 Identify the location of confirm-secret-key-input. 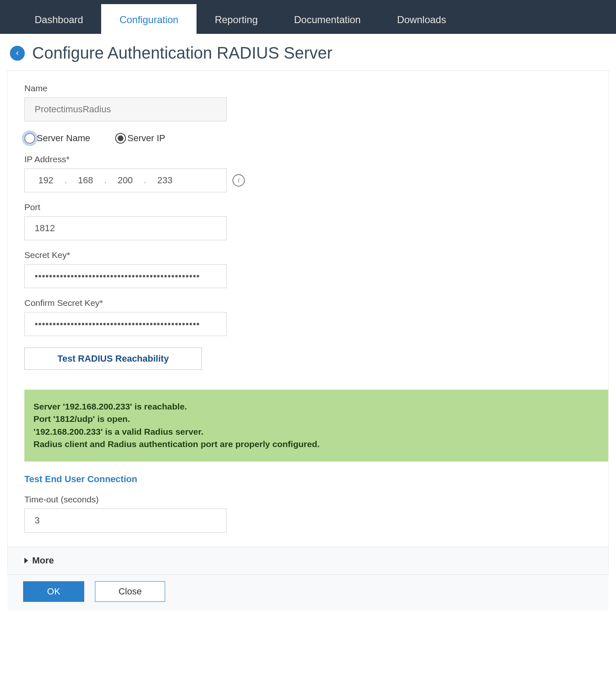
(126, 324).